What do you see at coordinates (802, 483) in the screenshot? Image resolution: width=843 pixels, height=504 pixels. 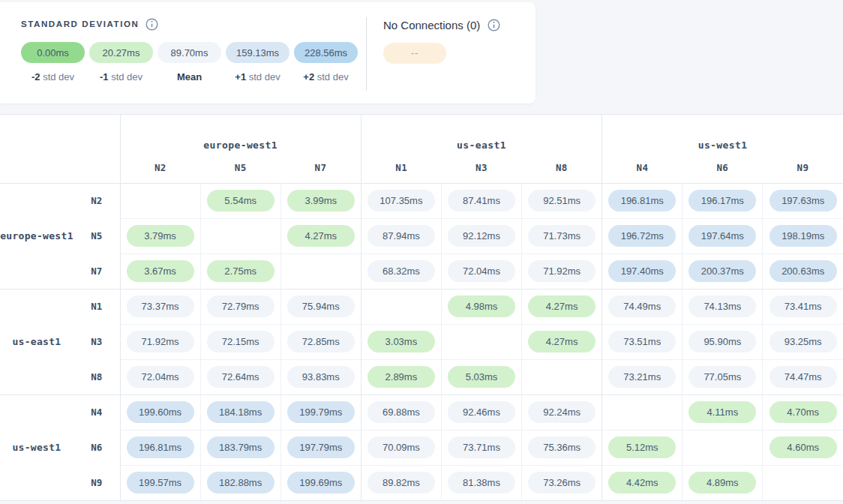 I see `self-connection-cell` at bounding box center [802, 483].